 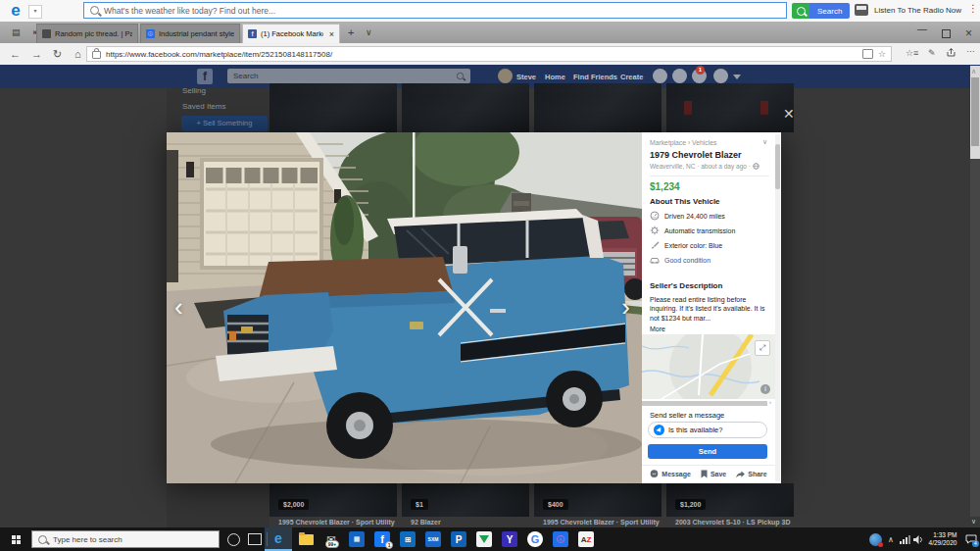 What do you see at coordinates (306, 539) in the screenshot?
I see `taskbar-explorer-button` at bounding box center [306, 539].